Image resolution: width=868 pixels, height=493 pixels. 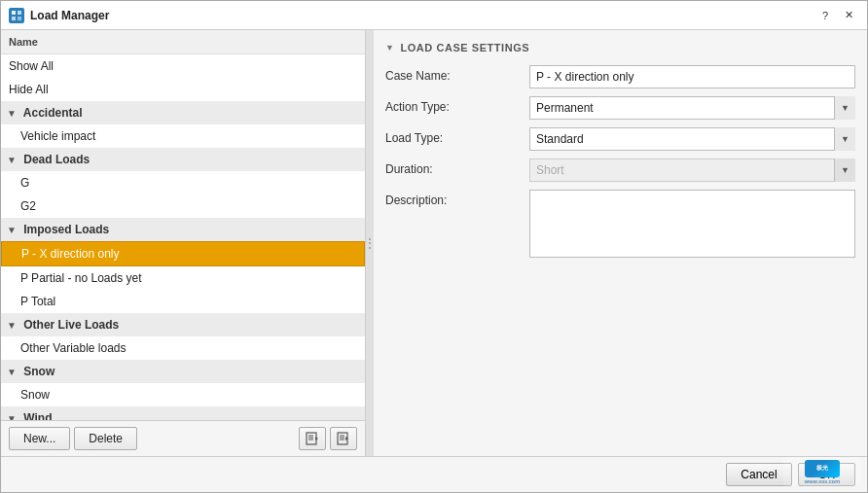 I want to click on duration-wrapper: Short Medium Long ▼, so click(x=693, y=170).